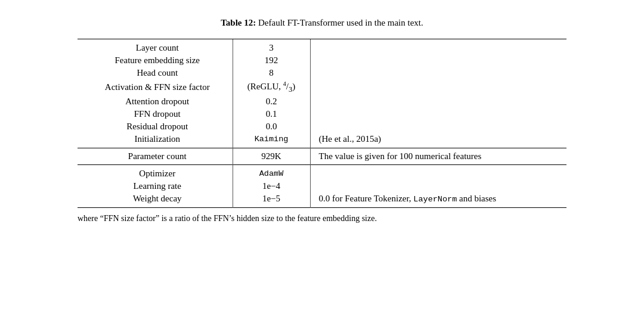  What do you see at coordinates (438, 200) in the screenshot?
I see `row-note: 0.0 for Feature Tokenizer, LayerNorm and…` at bounding box center [438, 200].